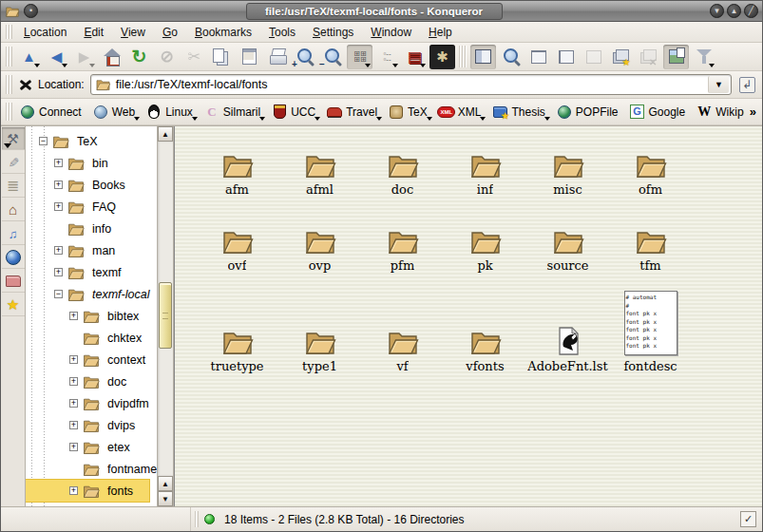 The height and width of the screenshot is (532, 763). Describe the element at coordinates (359, 57) in the screenshot. I see `icon-view-button` at that location.